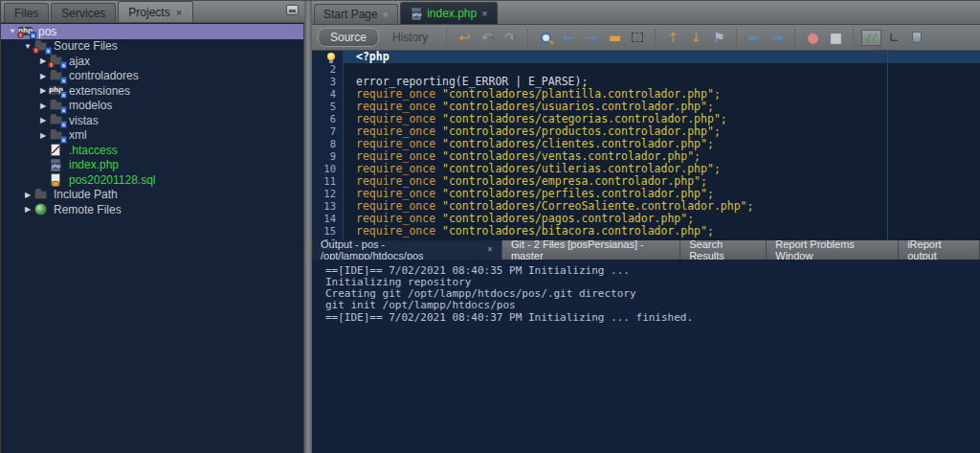 The width and height of the screenshot is (980, 453). I want to click on file-php-icon: php, so click(57, 165).